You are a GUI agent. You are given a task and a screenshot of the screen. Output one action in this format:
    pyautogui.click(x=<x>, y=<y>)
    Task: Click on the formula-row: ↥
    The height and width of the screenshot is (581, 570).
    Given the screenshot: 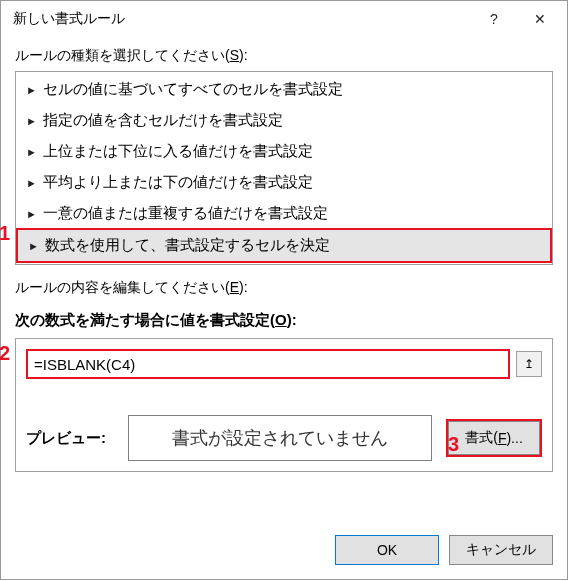 What is the action you would take?
    pyautogui.click(x=284, y=364)
    